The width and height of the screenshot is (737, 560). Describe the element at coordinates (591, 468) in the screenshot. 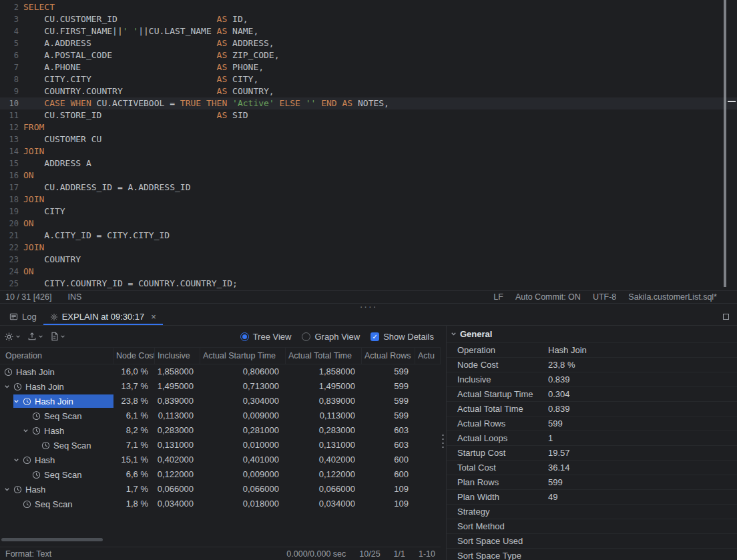

I see `property-row: Total Cost36.14` at that location.